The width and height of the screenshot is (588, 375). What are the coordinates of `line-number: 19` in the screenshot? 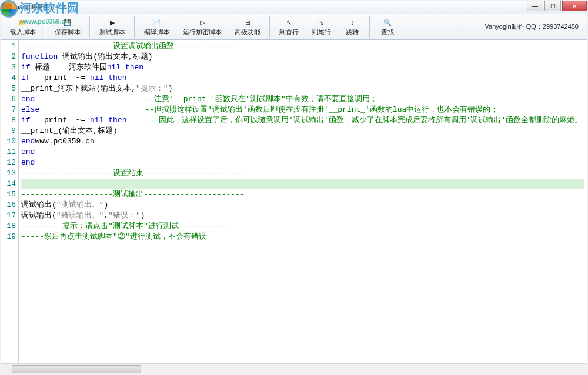 It's located at (9, 237).